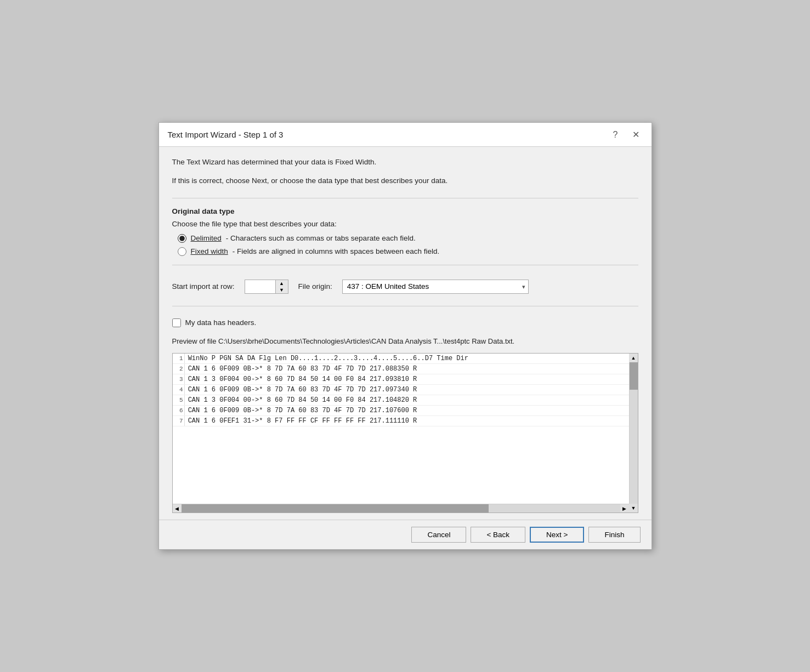 This screenshot has height=672, width=810. Describe the element at coordinates (557, 535) in the screenshot. I see `next-button: Next >` at that location.